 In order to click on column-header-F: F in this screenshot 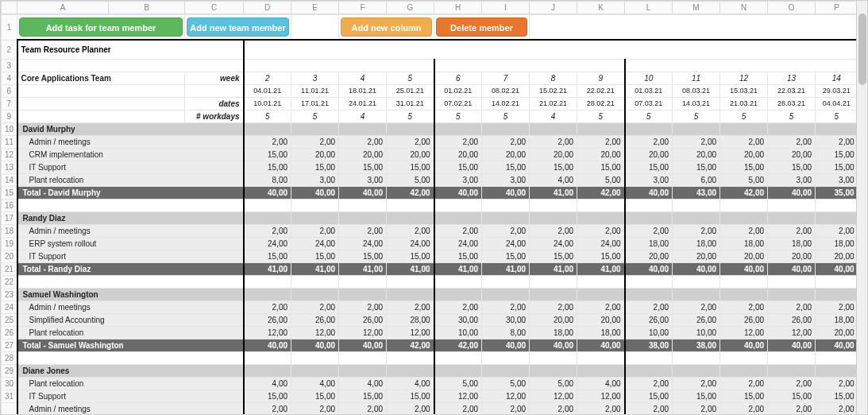, I will do `click(363, 8)`.